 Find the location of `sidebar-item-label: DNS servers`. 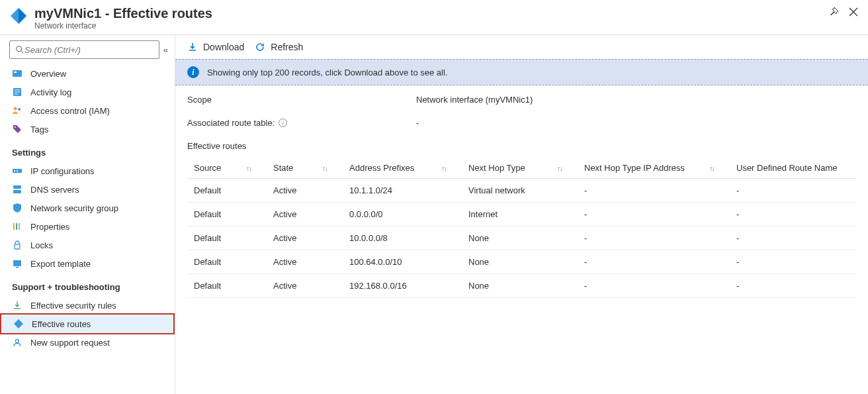

sidebar-item-label: DNS servers is located at coordinates (55, 189).